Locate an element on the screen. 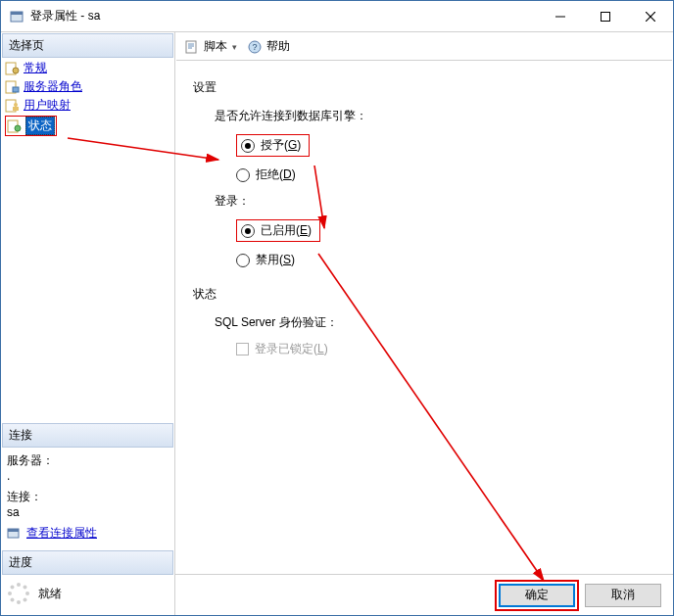 The image size is (674, 616). conn-properties-icon is located at coordinates (15, 534).